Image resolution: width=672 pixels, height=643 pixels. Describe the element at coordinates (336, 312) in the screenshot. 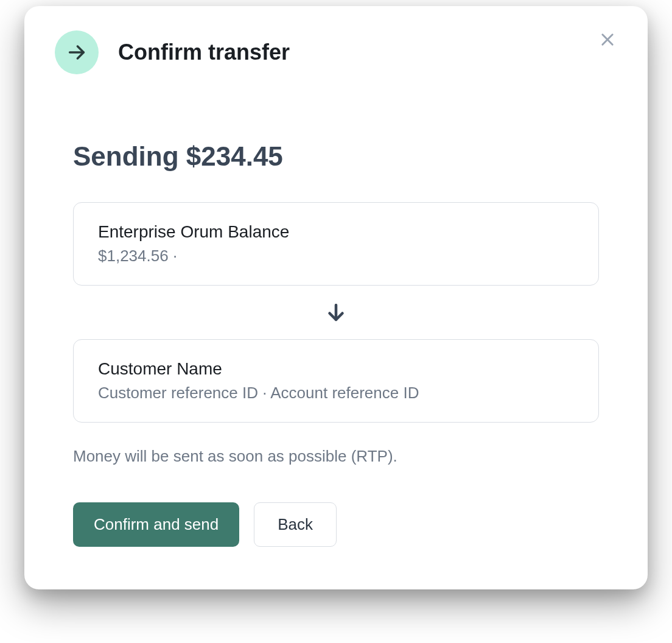

I see `arrow-down-icon` at that location.